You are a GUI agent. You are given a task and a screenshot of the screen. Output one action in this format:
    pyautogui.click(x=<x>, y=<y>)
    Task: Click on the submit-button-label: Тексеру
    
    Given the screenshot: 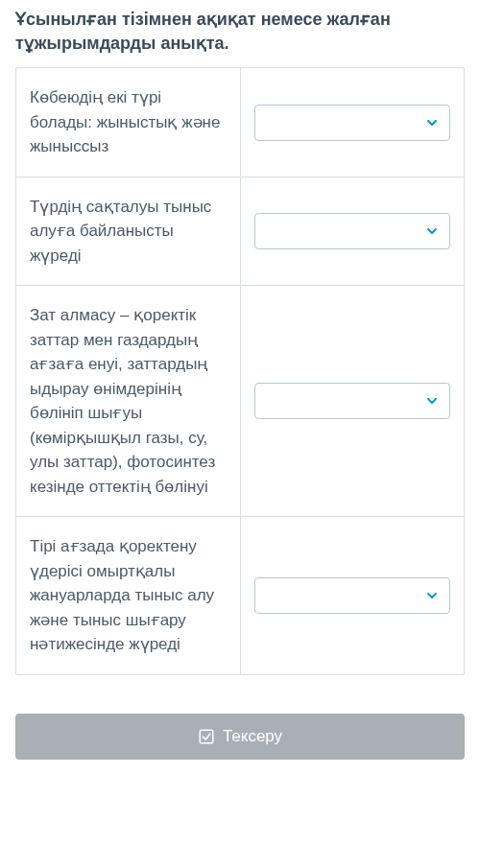 What is the action you would take?
    pyautogui.click(x=252, y=737)
    